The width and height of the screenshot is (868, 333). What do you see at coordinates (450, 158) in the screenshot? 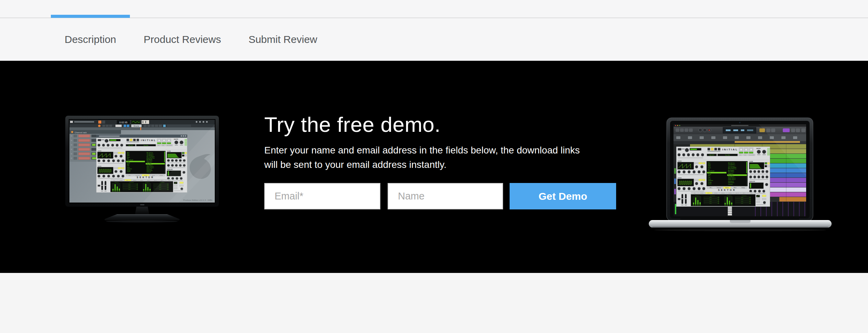
I see `hero-description: Enter your name and email address in the…` at bounding box center [450, 158].